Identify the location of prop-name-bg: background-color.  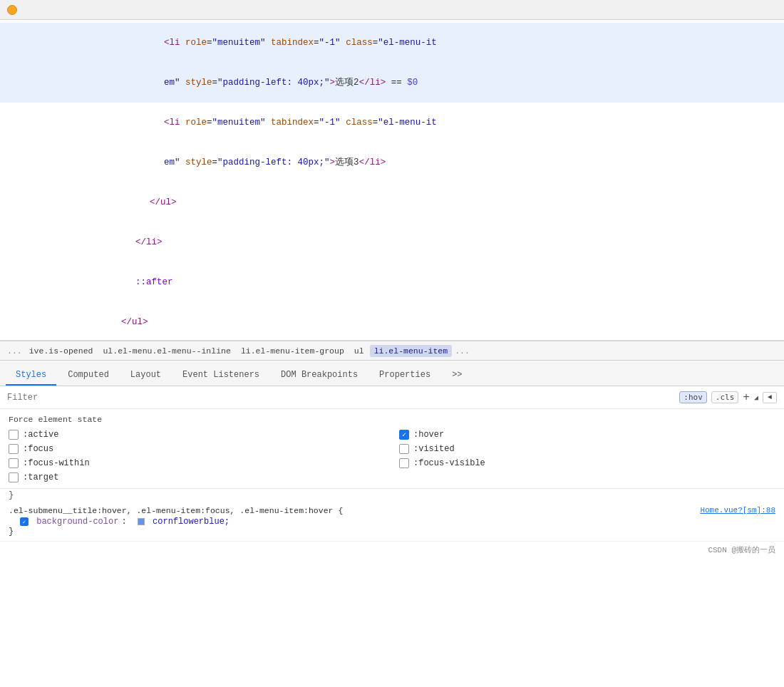
(75, 522).